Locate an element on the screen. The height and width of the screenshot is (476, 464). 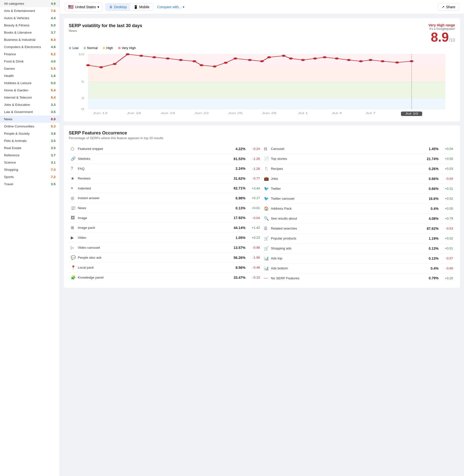
category-name: Arts & Entertainment is located at coordinates (19, 11).